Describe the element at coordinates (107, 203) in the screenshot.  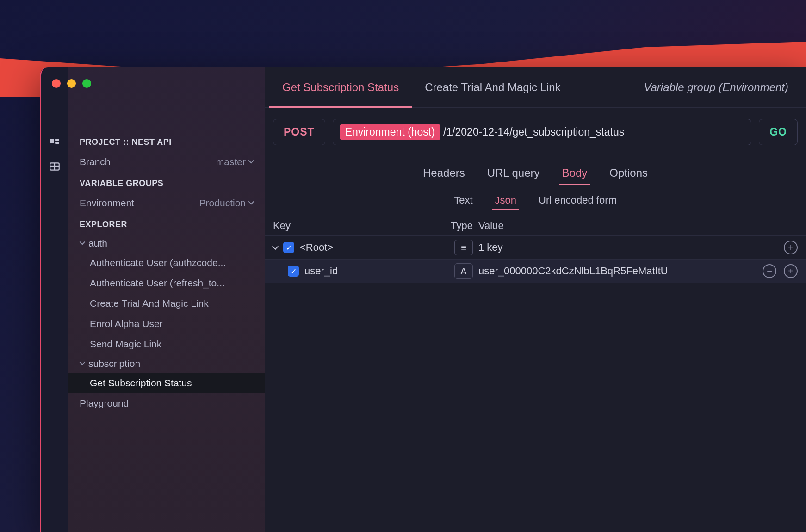
I see `environment-label: Environment` at that location.